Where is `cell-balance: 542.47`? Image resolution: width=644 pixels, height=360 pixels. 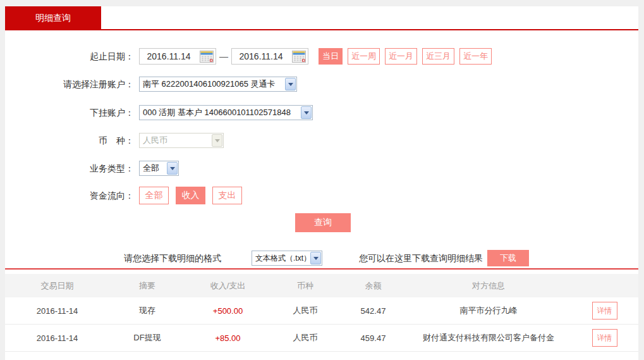 cell-balance: 542.47 is located at coordinates (373, 311).